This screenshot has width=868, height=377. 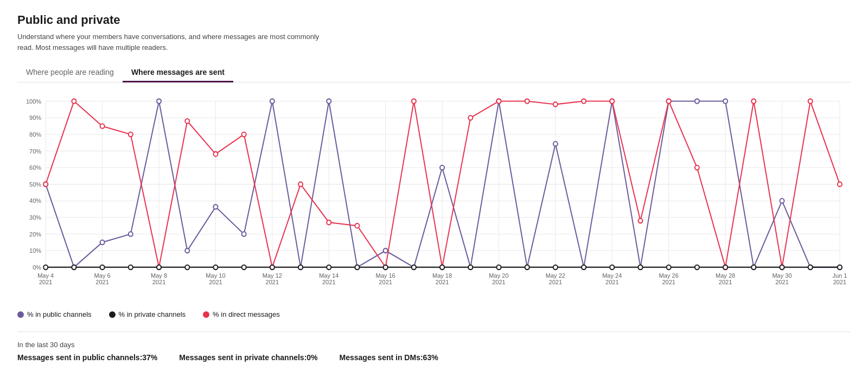 I want to click on legend-public: % in public channels, so click(x=54, y=315).